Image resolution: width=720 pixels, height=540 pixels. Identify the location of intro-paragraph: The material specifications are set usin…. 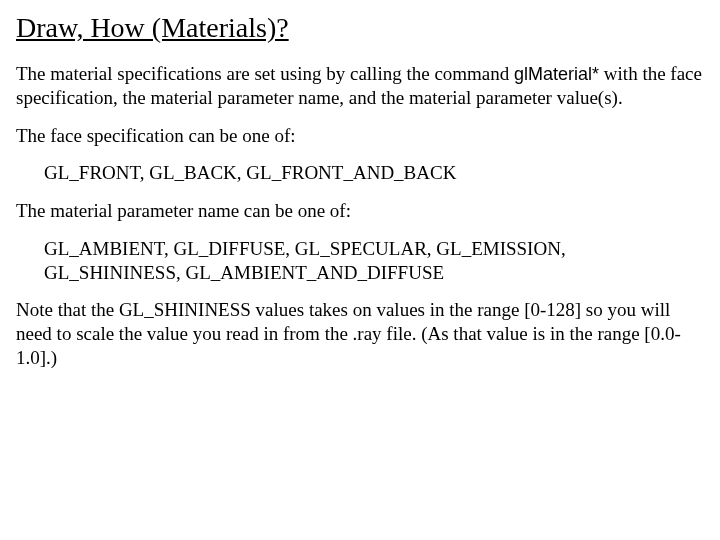
(360, 86).